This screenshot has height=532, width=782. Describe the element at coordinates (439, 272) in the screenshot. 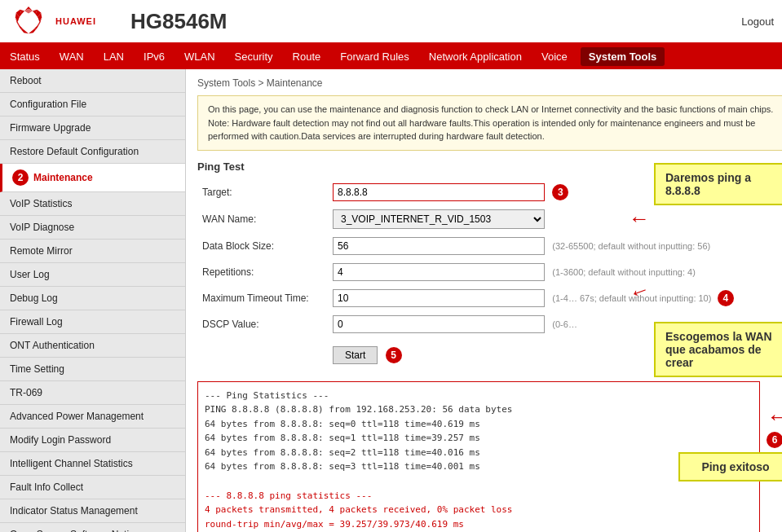

I see `repetitions-input` at that location.